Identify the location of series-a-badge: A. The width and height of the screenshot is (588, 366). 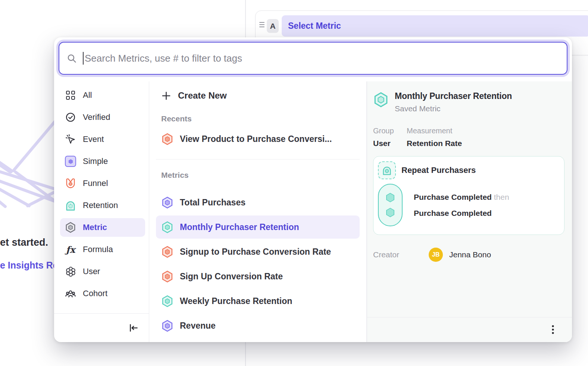
(273, 26).